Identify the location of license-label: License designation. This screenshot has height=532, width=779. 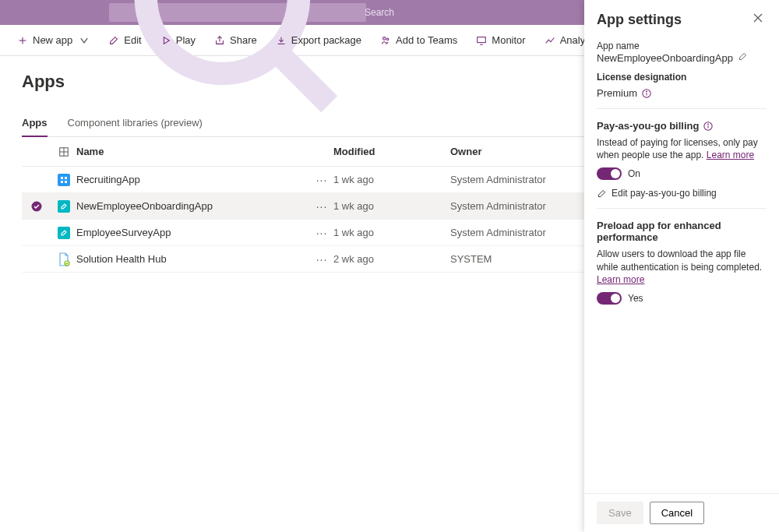
(682, 77).